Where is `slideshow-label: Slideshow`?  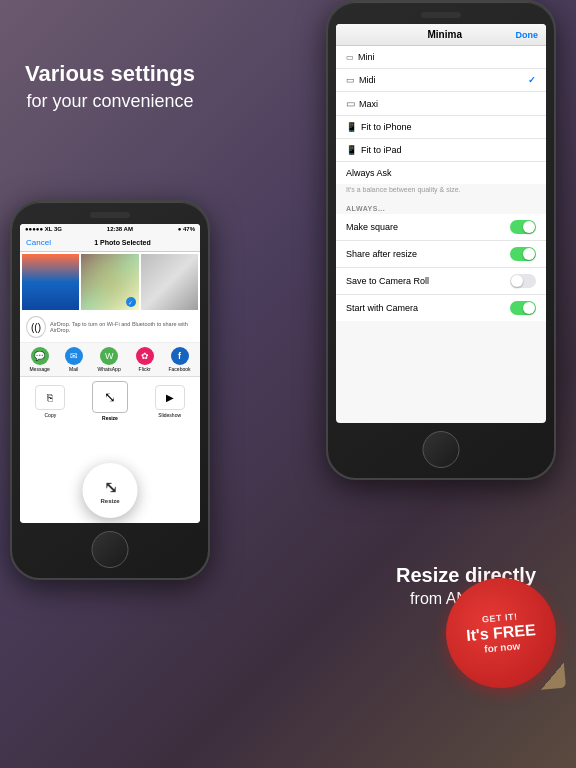 slideshow-label: Slideshow is located at coordinates (170, 415).